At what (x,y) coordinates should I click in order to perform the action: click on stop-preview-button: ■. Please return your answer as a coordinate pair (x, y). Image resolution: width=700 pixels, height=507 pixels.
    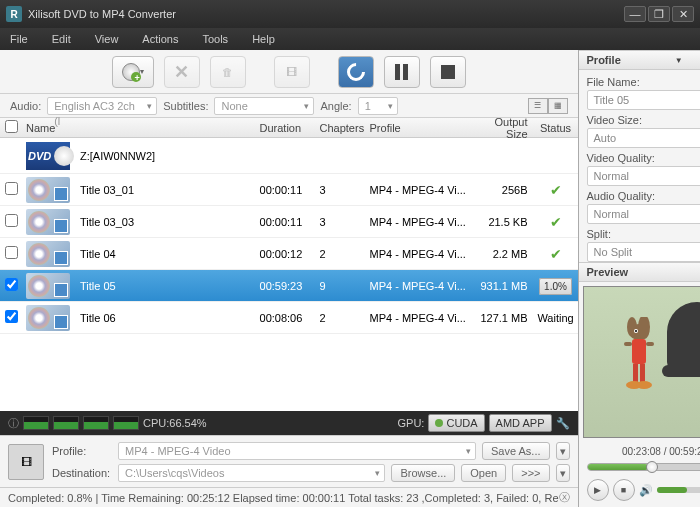
    Looking at the image, I should click on (624, 490).